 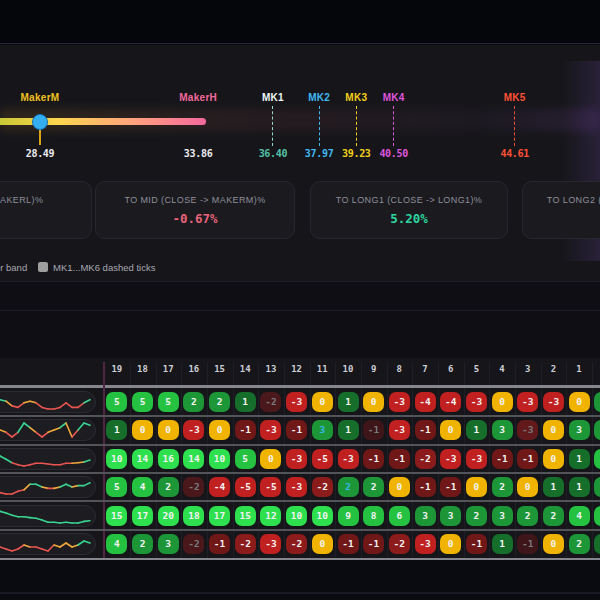 I want to click on gauge-handle, so click(x=40, y=122).